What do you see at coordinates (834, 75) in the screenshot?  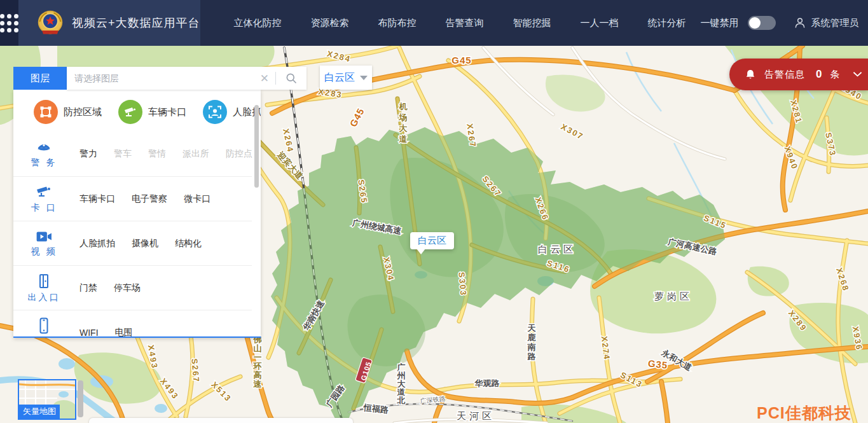 I see `alert-unit: 条` at bounding box center [834, 75].